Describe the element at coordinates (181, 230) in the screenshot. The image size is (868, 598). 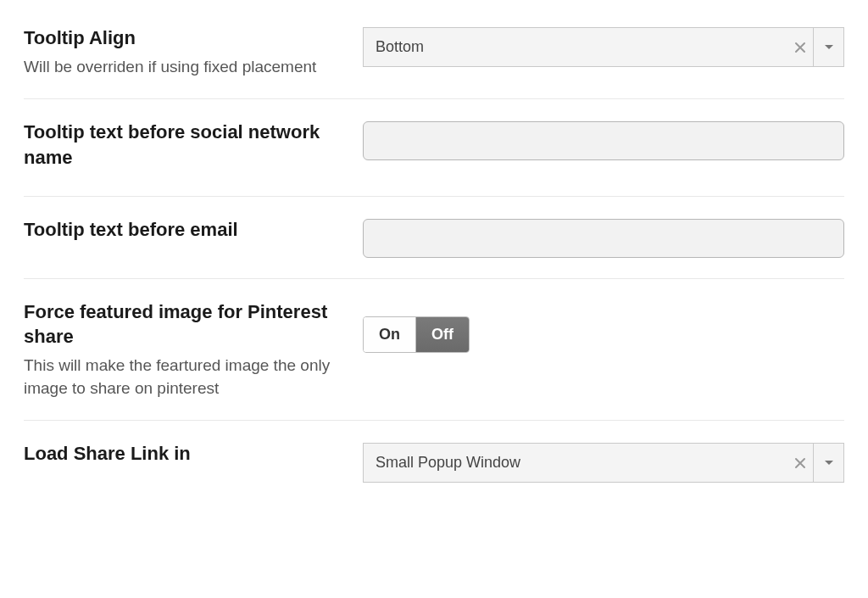
I see `setting-title-tooltip-before-email: Tooltip text before email` at that location.